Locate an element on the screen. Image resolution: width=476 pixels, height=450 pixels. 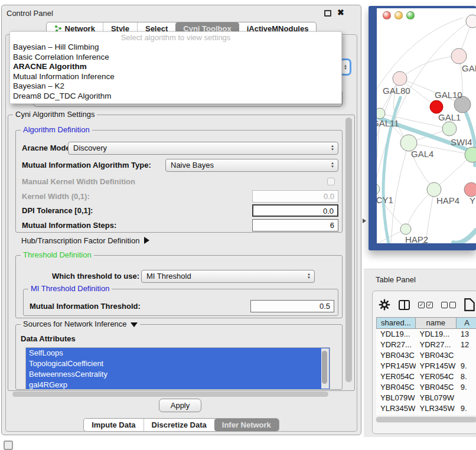
network-node-hap2 is located at coordinates (406, 229).